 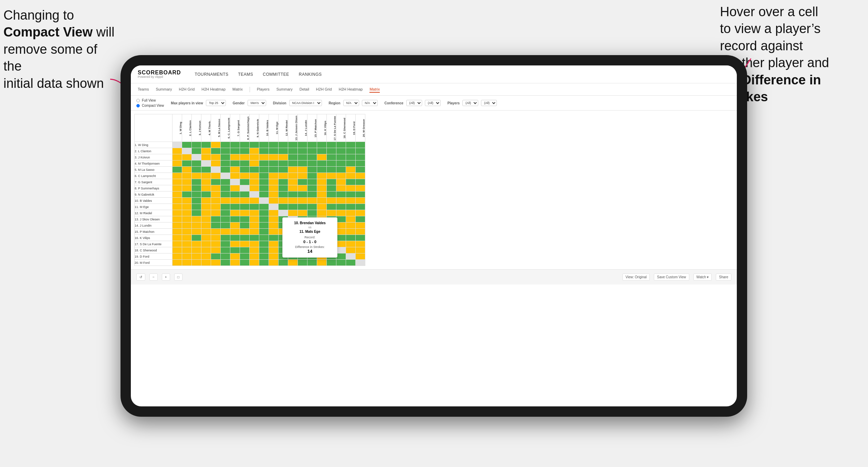 What do you see at coordinates (235, 176) in the screenshot?
I see `cell-r6-c7` at bounding box center [235, 176].